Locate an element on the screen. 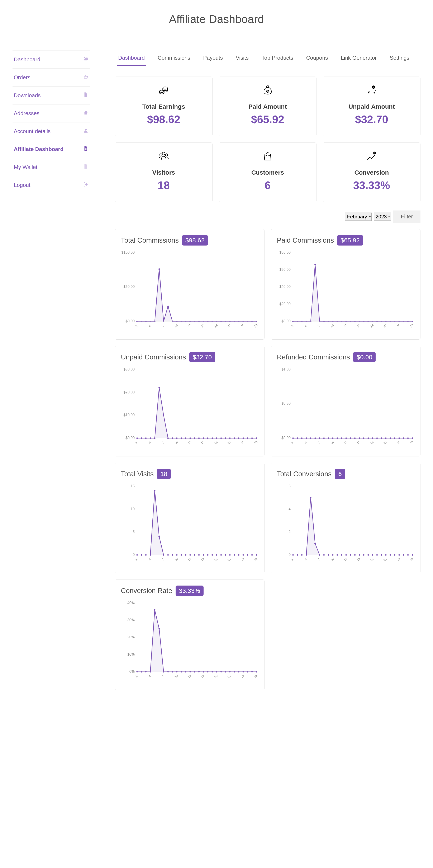  svg-text: $10.00 is located at coordinates (129, 415).